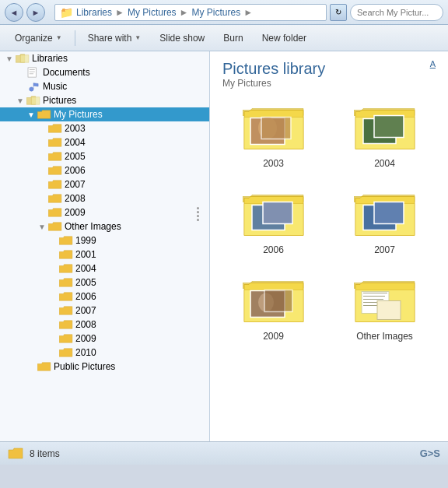 This screenshot has width=448, height=488. What do you see at coordinates (152, 12) in the screenshot?
I see `path-pictures: My Pictures` at bounding box center [152, 12].